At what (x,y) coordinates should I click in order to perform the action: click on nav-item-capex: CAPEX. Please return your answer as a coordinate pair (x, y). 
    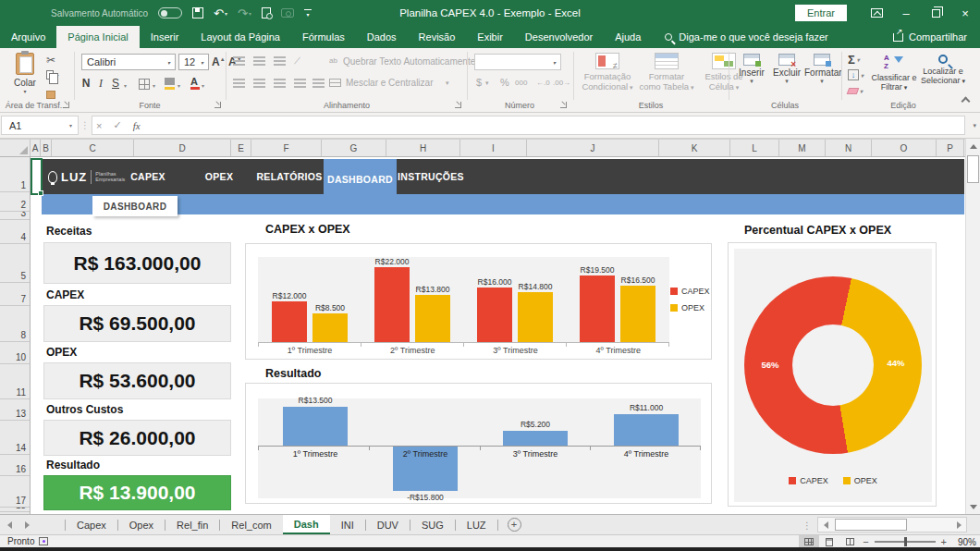
    Looking at the image, I should click on (148, 177).